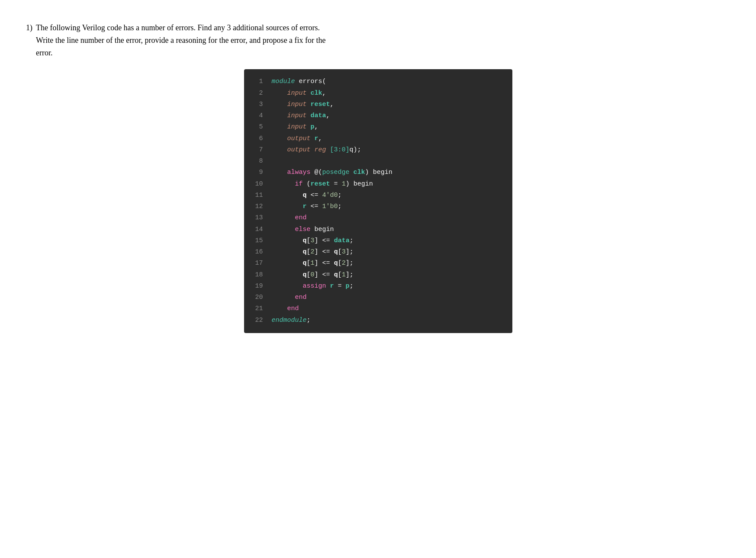 The image size is (756, 558). Describe the element at coordinates (303, 230) in the screenshot. I see `line-content-14: else begin` at that location.